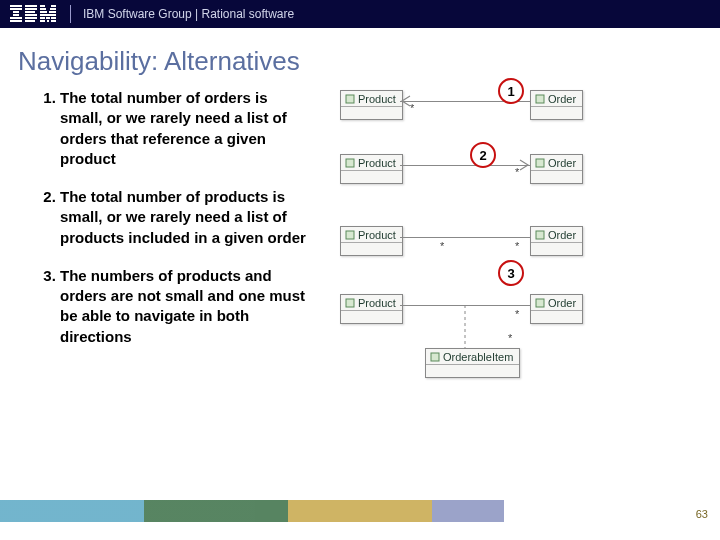 The height and width of the screenshot is (540, 720). I want to click on uml-class-product-2: Product, so click(372, 169).